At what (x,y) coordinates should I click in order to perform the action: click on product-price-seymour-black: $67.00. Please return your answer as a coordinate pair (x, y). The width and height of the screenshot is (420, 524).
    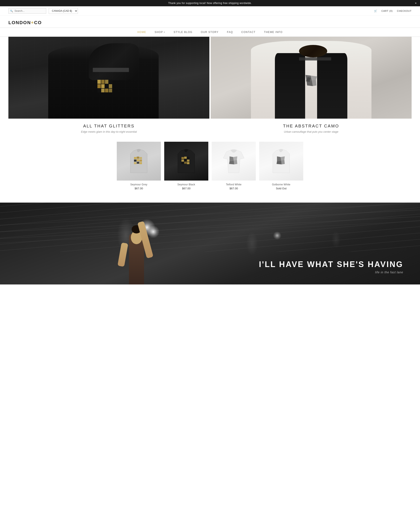
    Looking at the image, I should click on (186, 189).